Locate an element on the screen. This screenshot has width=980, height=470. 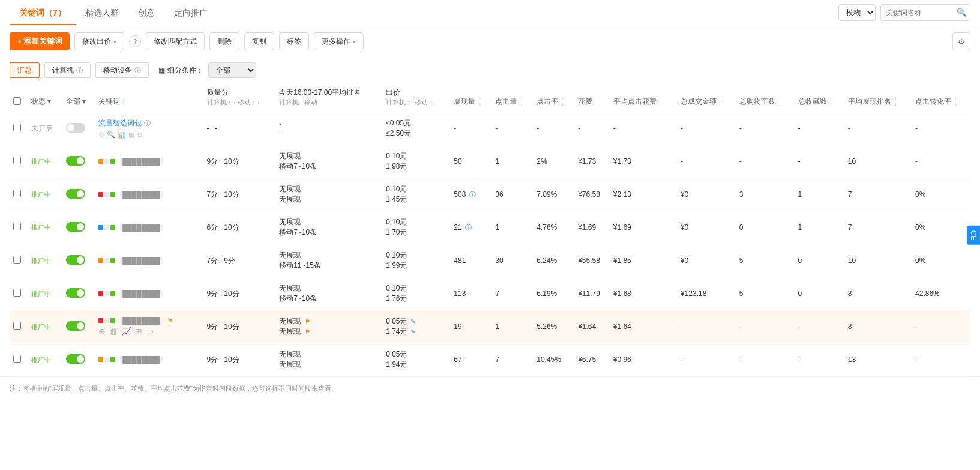
keyword-text: ████████ is located at coordinates (141, 261).